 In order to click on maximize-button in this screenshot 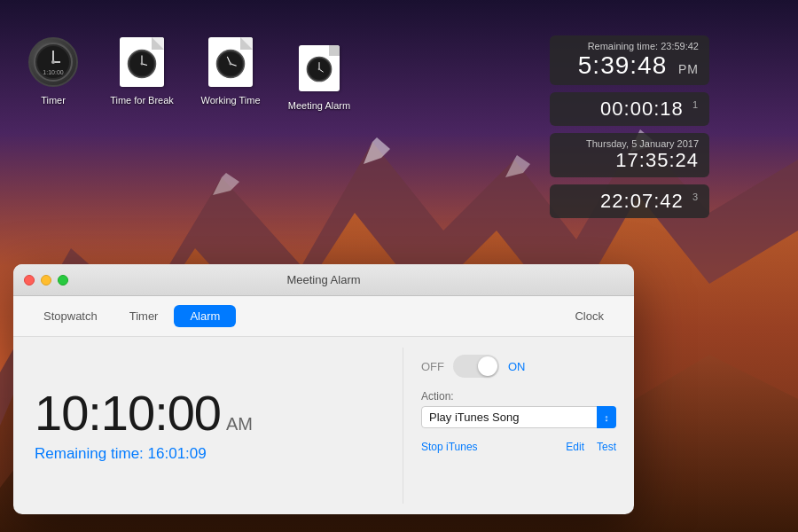, I will do `click(63, 280)`.